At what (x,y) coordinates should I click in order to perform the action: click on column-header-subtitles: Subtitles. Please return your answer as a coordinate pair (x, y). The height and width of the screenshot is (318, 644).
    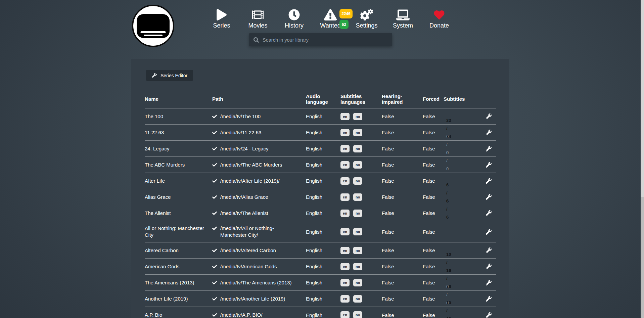
    Looking at the image, I should click on (462, 99).